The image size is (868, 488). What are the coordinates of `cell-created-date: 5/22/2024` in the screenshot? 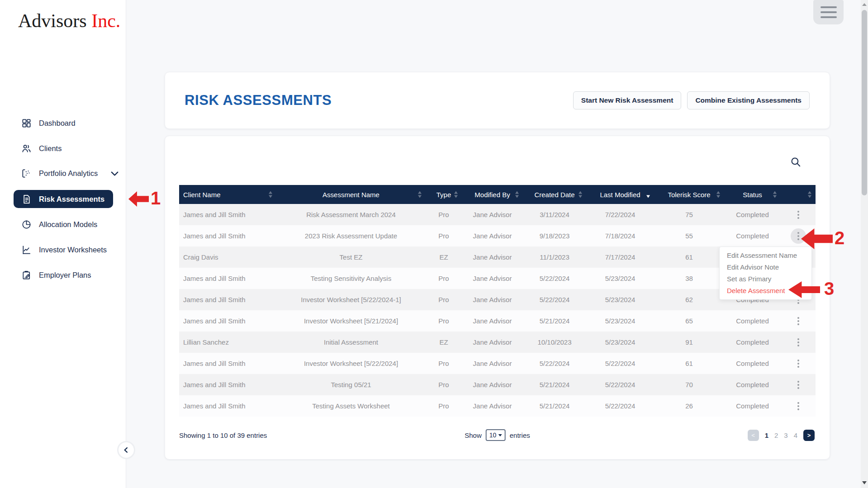 It's located at (555, 364).